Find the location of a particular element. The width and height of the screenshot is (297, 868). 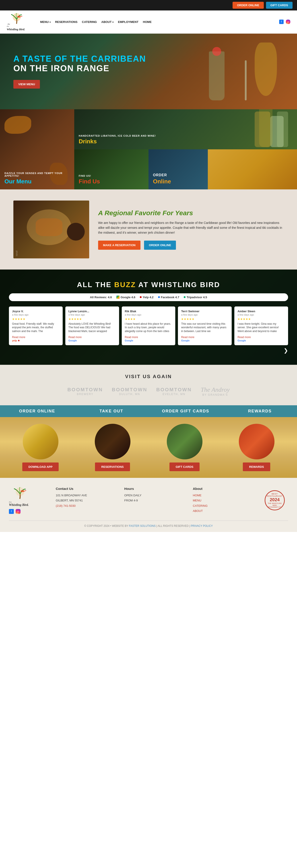

nav-employment: EMPLOYMENT is located at coordinates (128, 22).